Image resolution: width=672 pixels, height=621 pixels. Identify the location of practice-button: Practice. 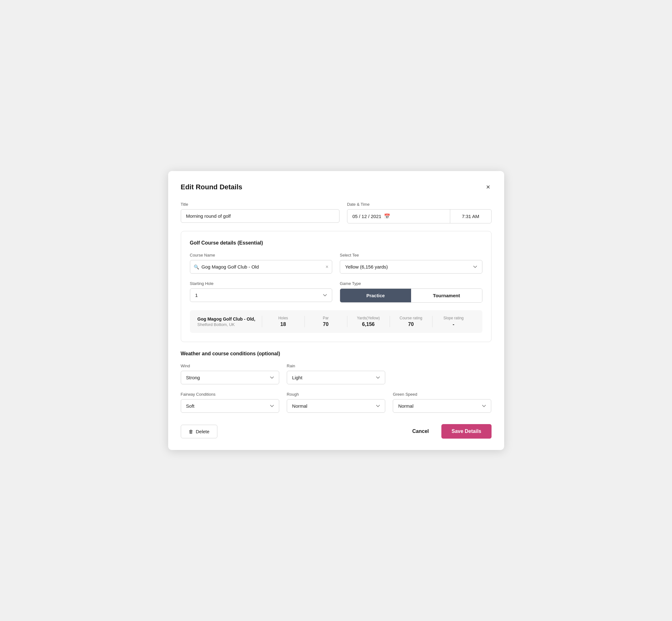
(376, 296).